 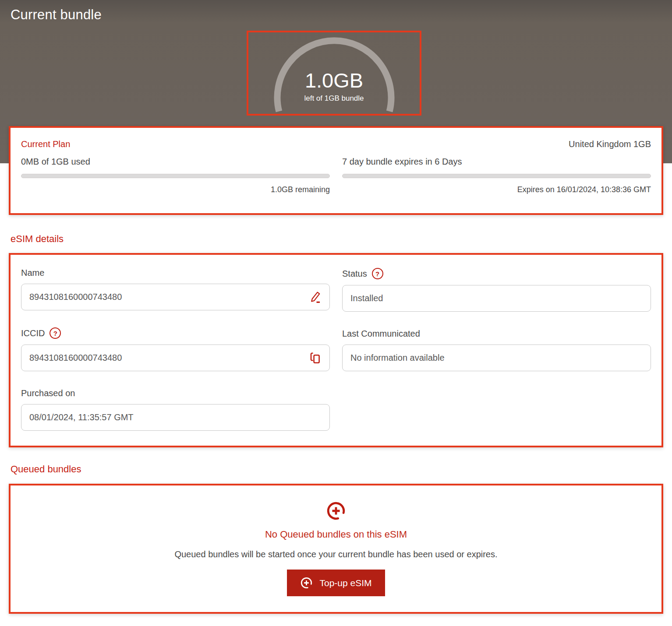 What do you see at coordinates (46, 144) in the screenshot?
I see `current-plan-title: Current Plan` at bounding box center [46, 144].